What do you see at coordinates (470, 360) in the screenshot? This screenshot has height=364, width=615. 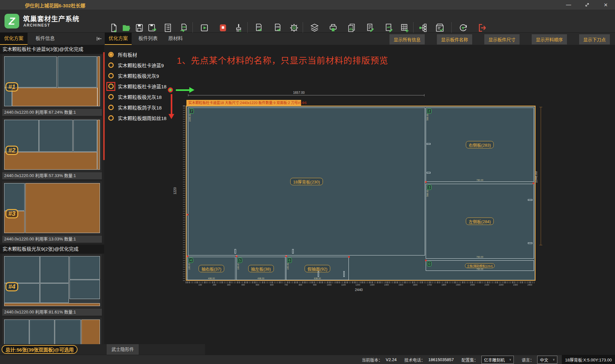 I see `config-label: 配置集：` at bounding box center [470, 360].